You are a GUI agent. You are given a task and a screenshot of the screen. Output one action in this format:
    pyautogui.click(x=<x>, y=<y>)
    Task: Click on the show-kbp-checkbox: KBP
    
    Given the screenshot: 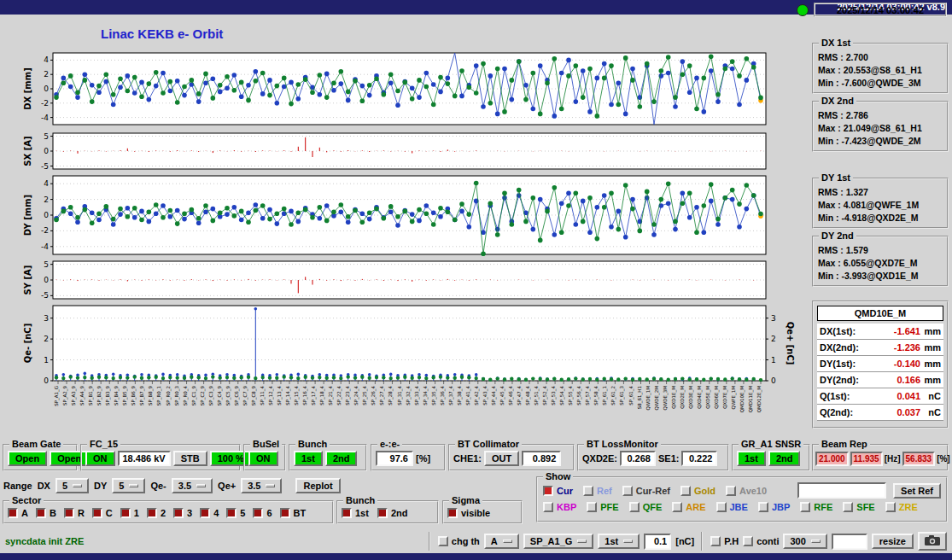 What is the action you would take?
    pyautogui.click(x=560, y=507)
    